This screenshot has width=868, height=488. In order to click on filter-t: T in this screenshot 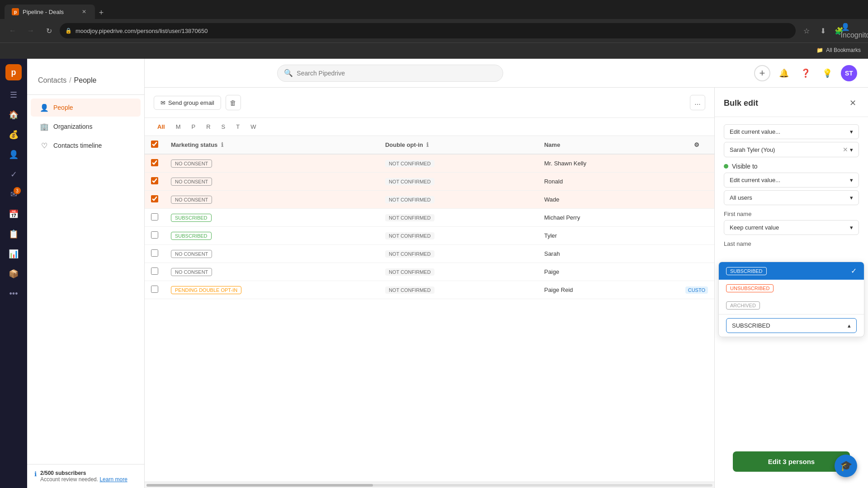, I will do `click(238, 127)`.